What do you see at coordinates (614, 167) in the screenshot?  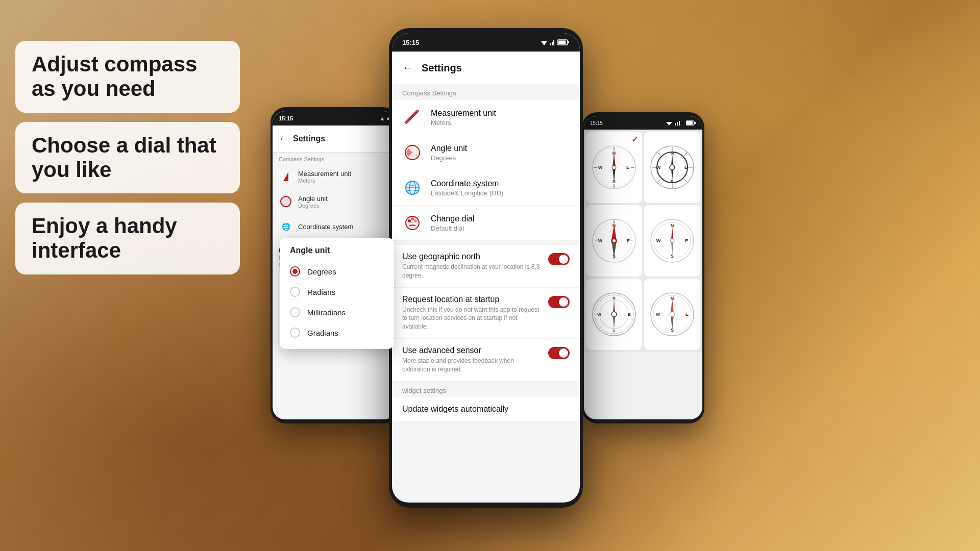 I see `dial-card-1: N S E W` at bounding box center [614, 167].